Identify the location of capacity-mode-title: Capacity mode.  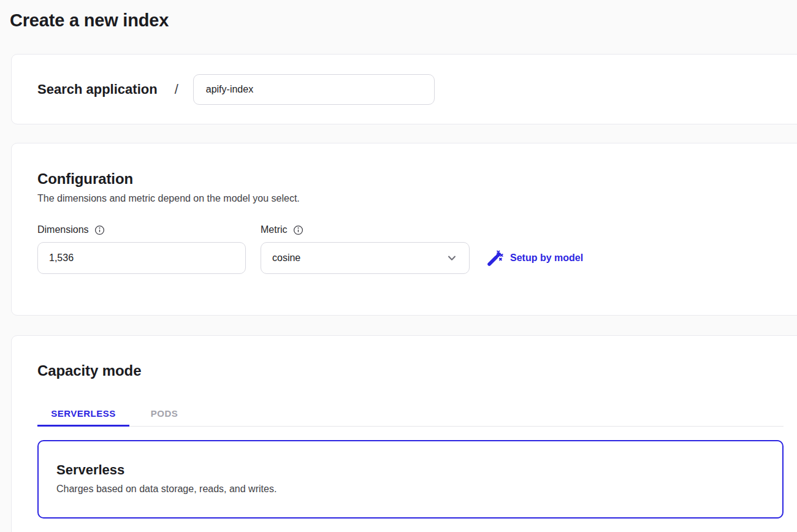
(417, 371).